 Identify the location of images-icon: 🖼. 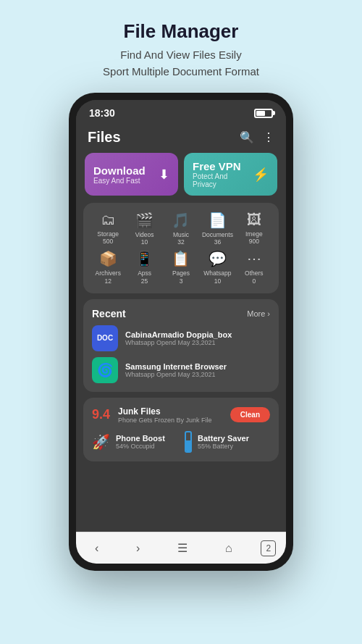
(254, 220).